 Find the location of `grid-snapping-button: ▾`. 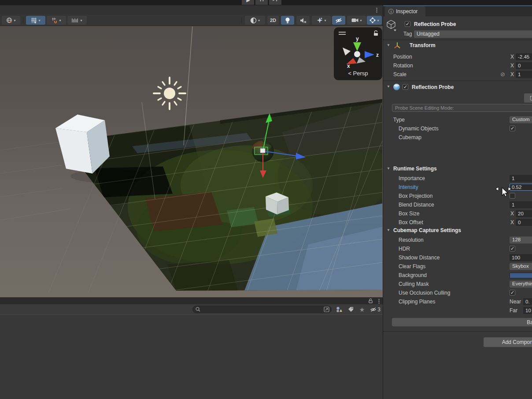

grid-snapping-button: ▾ is located at coordinates (56, 20).